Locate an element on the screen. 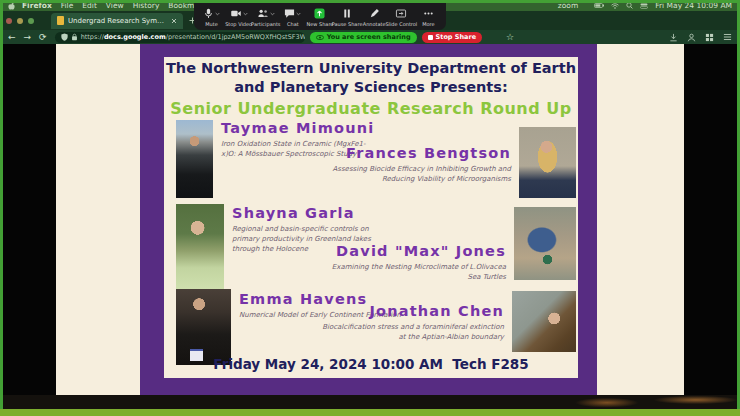 This screenshot has height=416, width=740. screen-sharing-banner: You are screen sharing is located at coordinates (364, 38).